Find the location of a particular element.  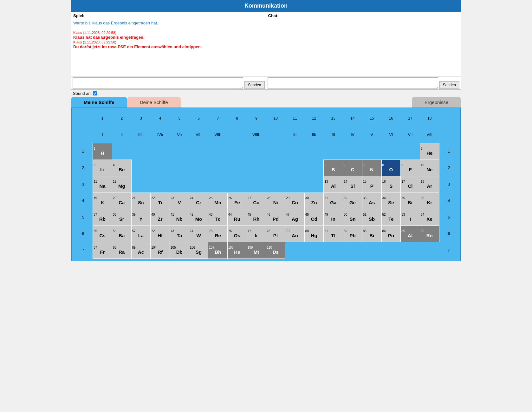

element-cell: 109Mt is located at coordinates (256, 250).